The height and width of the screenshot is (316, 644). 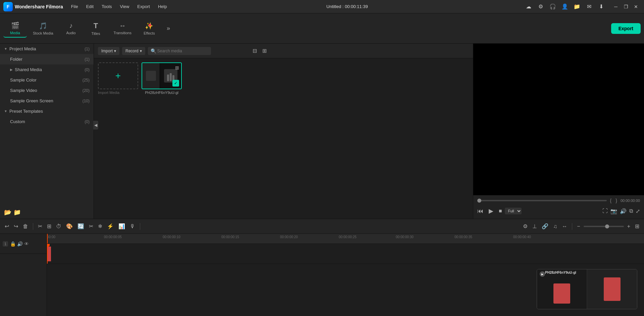 I want to click on toolbar-media: 🎬 Media, so click(x=15, y=29).